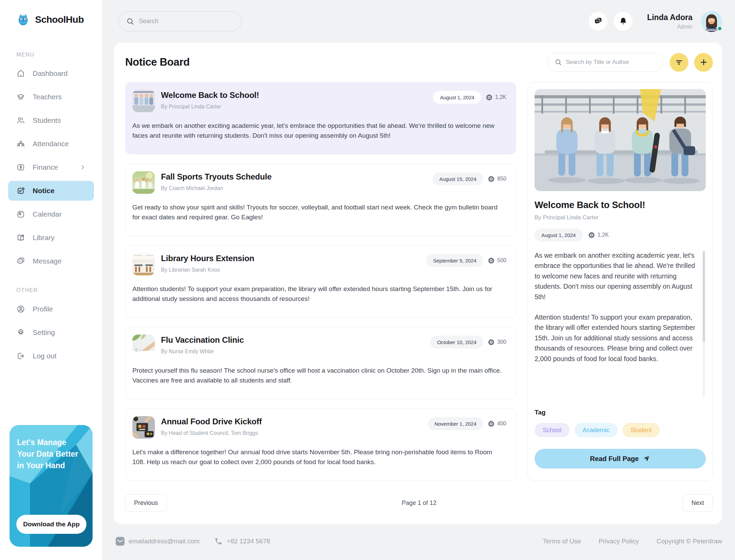  What do you see at coordinates (51, 486) in the screenshot?
I see `promo-card: Let's Manage Your Data Better in Your Ha…` at bounding box center [51, 486].